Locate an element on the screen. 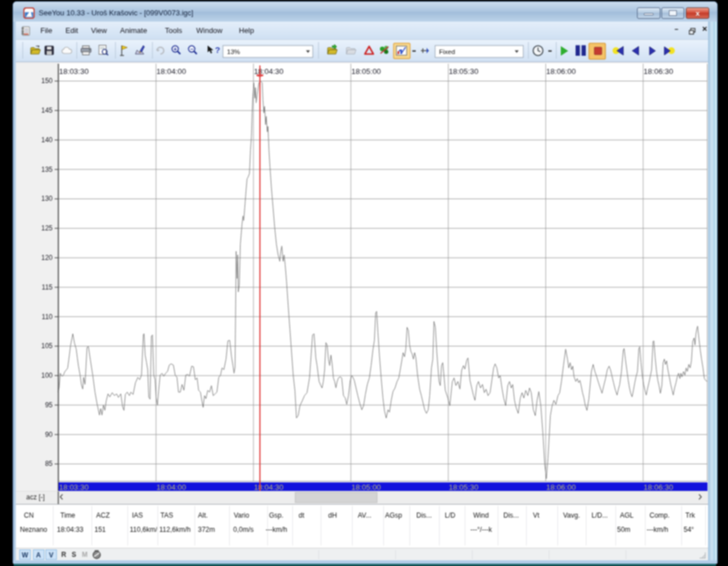 Image resolution: width=728 pixels, height=566 pixels. svg-text: 140 is located at coordinates (47, 140).